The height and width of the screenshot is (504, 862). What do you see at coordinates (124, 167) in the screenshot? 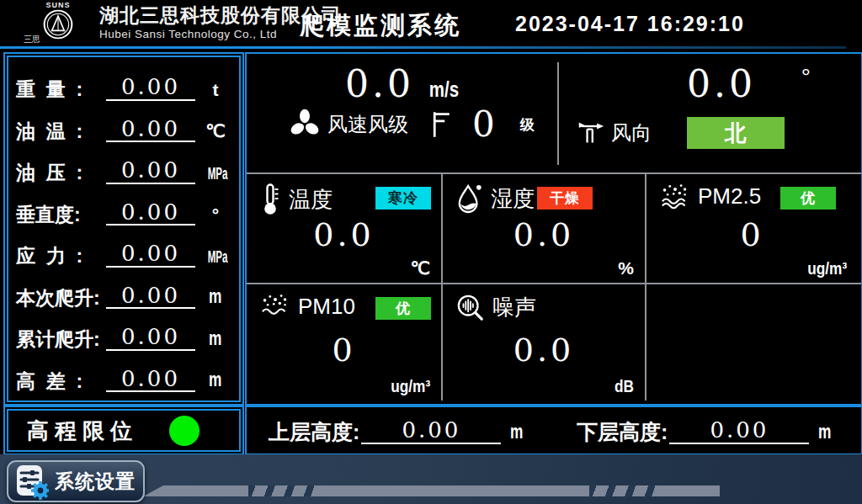
I see `metric-row-oil-pressure: 油 压 : 0.00 MPa` at bounding box center [124, 167].